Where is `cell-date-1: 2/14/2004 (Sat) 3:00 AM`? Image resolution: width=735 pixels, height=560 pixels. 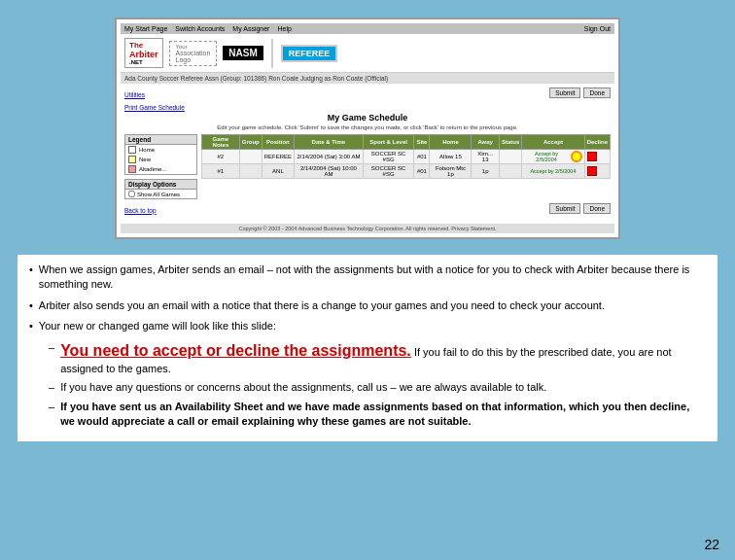 cell-date-1: 2/14/2004 (Sat) 3:00 AM is located at coordinates (329, 158).